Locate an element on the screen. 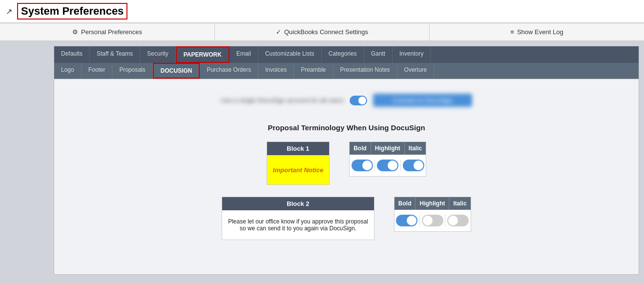  check-icon: ✓ is located at coordinates (278, 32).